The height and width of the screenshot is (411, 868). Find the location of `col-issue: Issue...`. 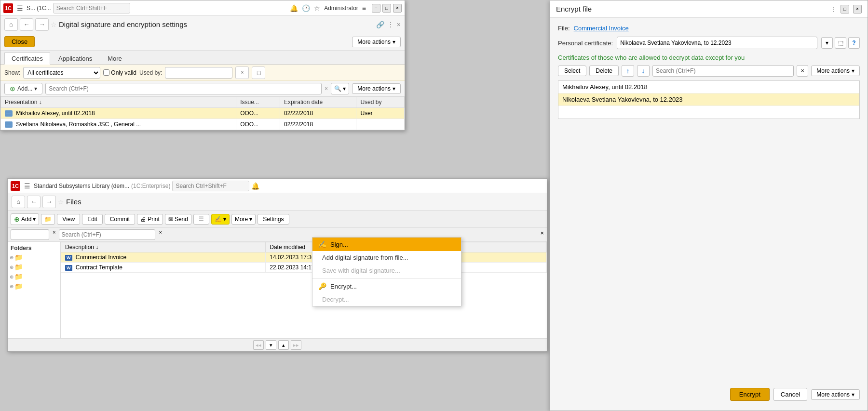

col-issue: Issue... is located at coordinates (258, 102).